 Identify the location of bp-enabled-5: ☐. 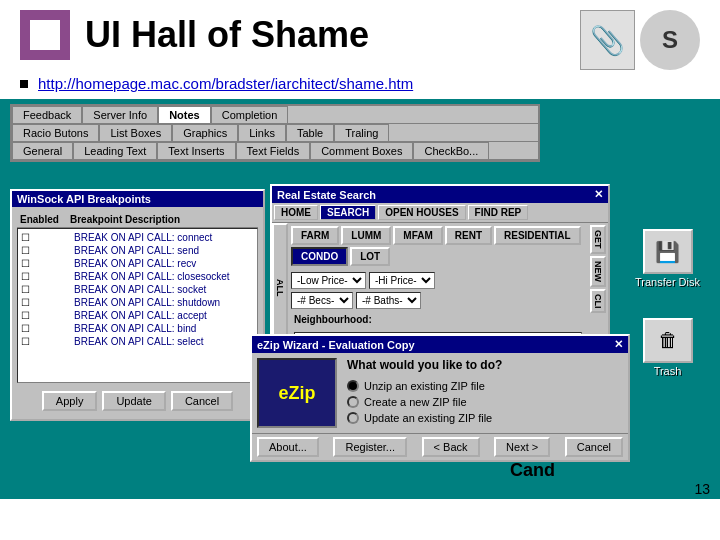
(46, 302).